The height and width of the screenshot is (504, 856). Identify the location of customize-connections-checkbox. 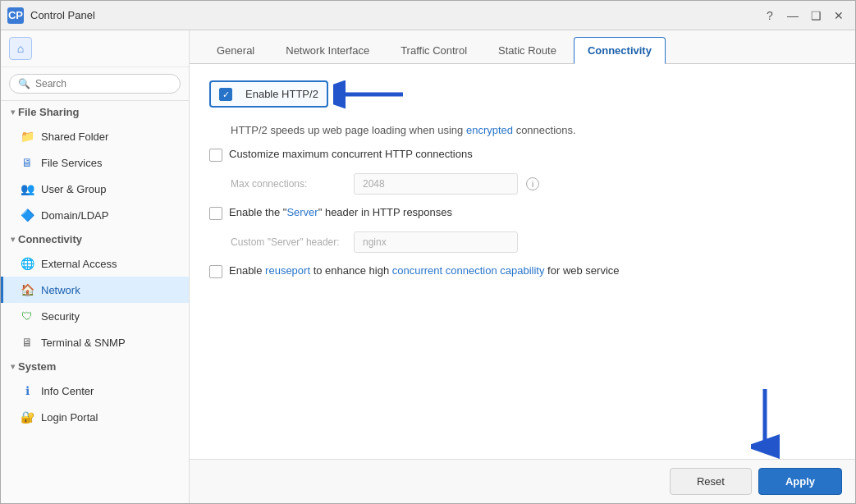
(216, 155).